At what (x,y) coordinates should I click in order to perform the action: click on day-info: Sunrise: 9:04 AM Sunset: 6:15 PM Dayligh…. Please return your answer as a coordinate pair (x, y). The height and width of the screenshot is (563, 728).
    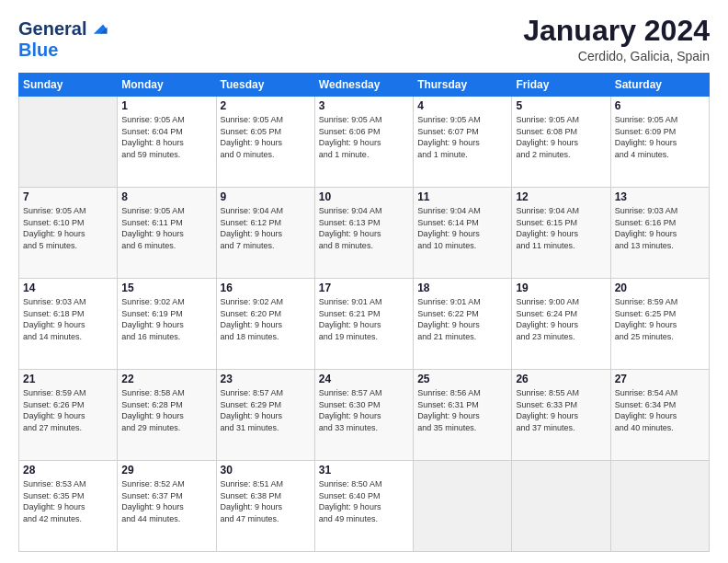
    Looking at the image, I should click on (561, 228).